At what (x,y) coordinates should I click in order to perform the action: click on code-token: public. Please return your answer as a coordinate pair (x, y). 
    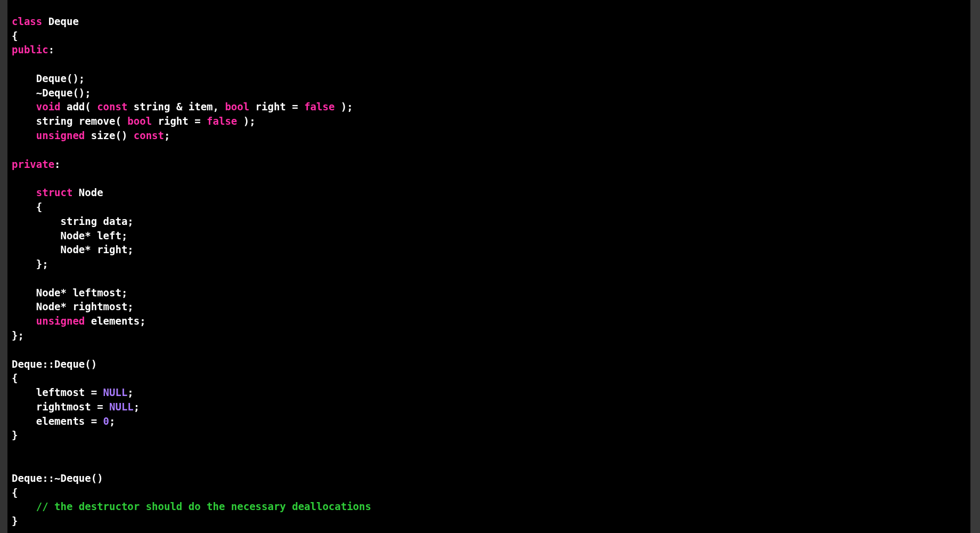
    Looking at the image, I should click on (30, 50).